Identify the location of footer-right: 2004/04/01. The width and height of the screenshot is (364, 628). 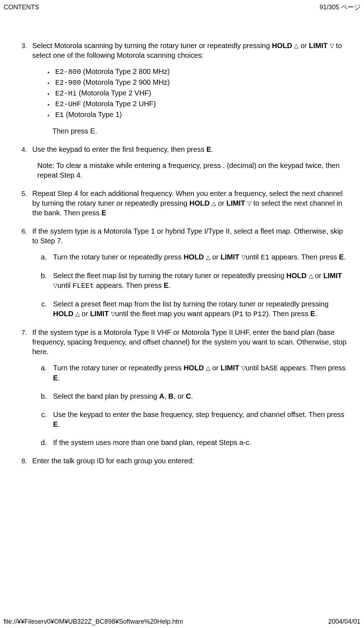
(344, 622).